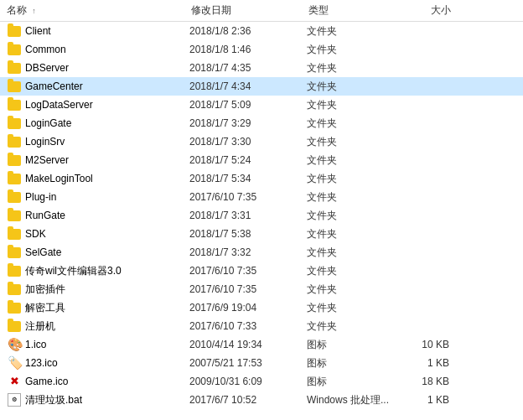 The width and height of the screenshot is (523, 420). What do you see at coordinates (248, 363) in the screenshot?
I see `file-date: 2007/5/21 17:53` at bounding box center [248, 363].